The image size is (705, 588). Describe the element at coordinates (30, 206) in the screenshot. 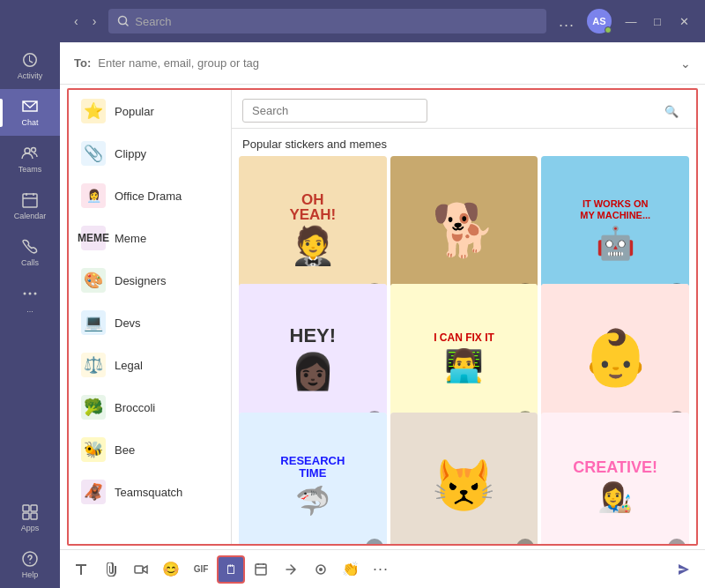

I see `sidebar-item-calendar: Calendar` at that location.